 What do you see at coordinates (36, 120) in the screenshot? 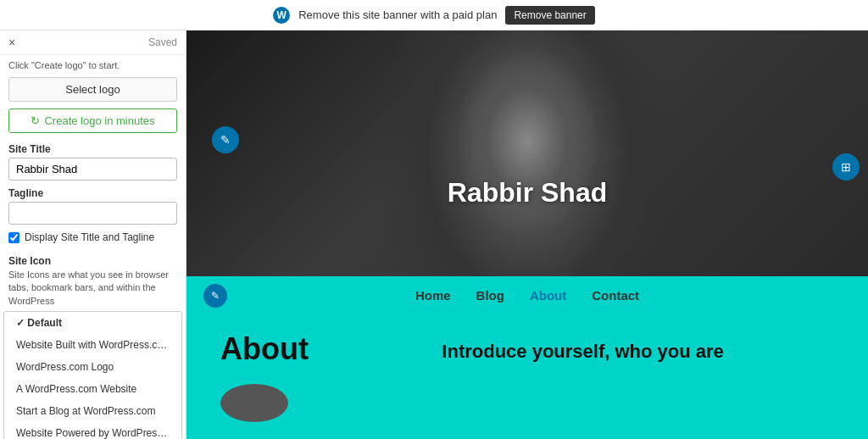
I see `recycle-icon: ↻` at bounding box center [36, 120].